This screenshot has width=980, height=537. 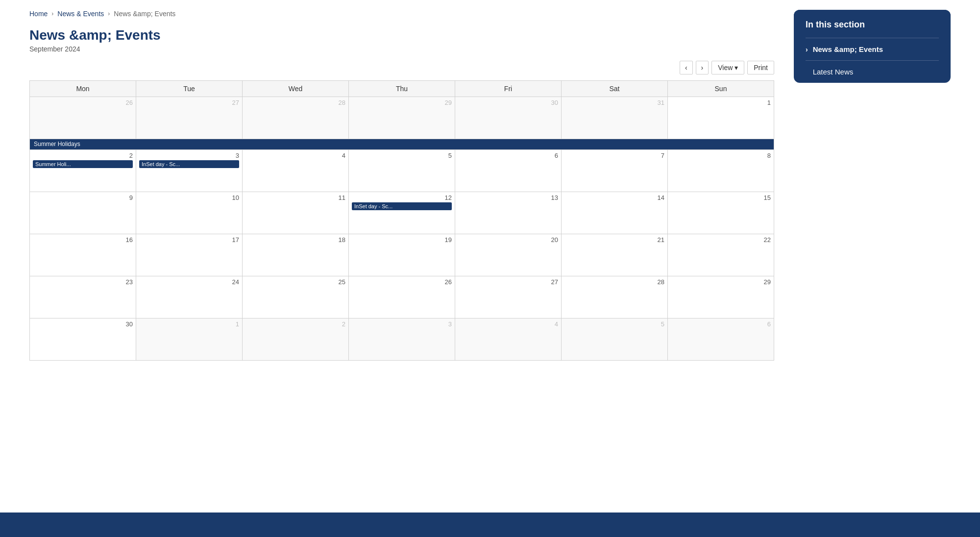 I want to click on sidebar-box: In this section › News &amp; Events › La…, so click(x=872, y=46).